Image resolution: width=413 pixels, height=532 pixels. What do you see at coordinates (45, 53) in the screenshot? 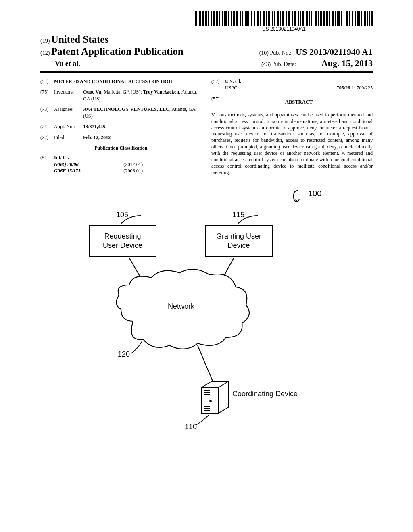
I see `kind-code-number: (12)` at bounding box center [45, 53].